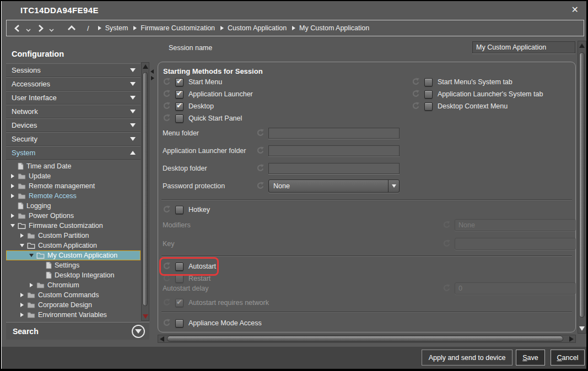  Describe the element at coordinates (467, 358) in the screenshot. I see `apply-and-send-button: Apply and send to device` at that location.